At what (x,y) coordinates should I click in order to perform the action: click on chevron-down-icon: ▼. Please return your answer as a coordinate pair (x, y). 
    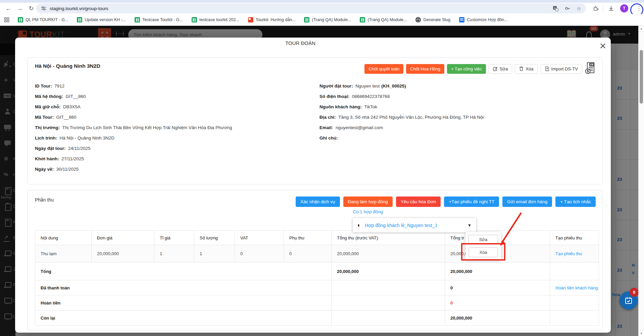
    Looking at the image, I should click on (469, 225).